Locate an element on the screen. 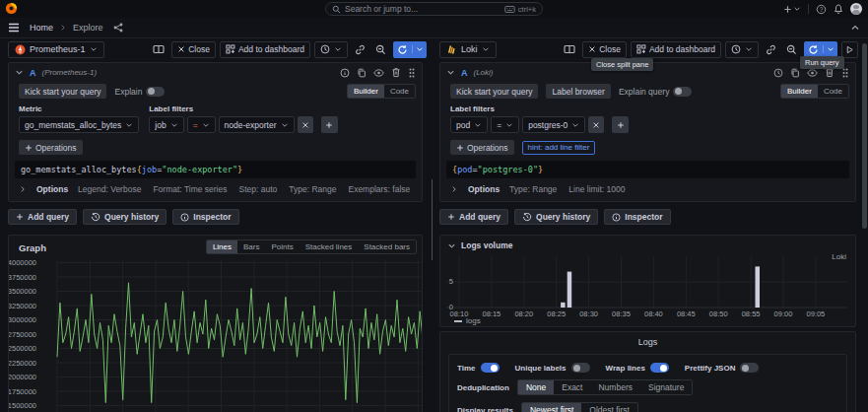 This screenshot has height=412, width=868. collapse-chevron-up-icon is located at coordinates (855, 28).